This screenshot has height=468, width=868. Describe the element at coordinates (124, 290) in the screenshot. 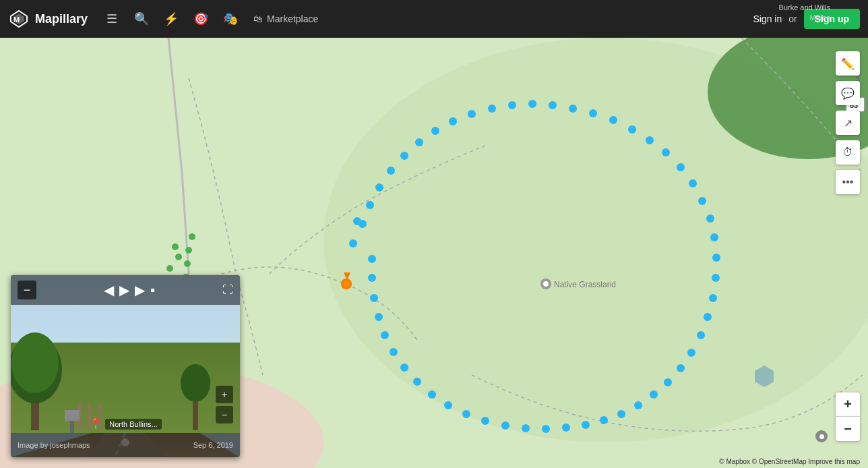

I see `sv-play-button: ▶` at that location.